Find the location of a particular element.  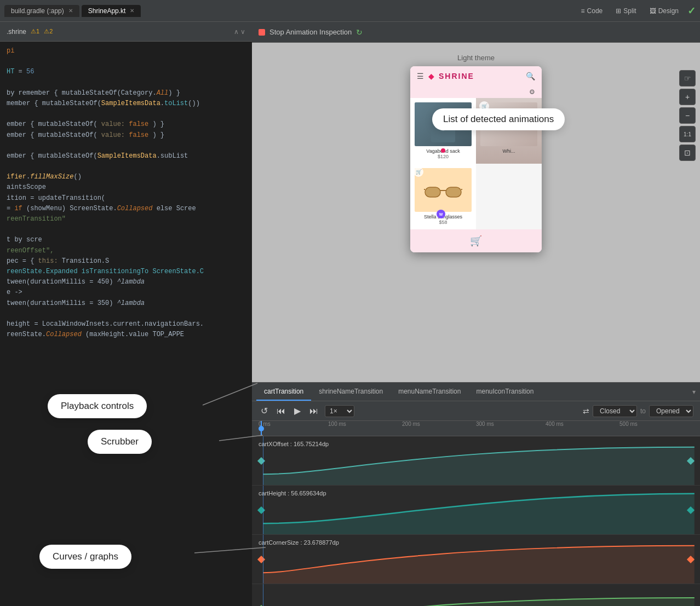

play-button: ▶ is located at coordinates (297, 411).